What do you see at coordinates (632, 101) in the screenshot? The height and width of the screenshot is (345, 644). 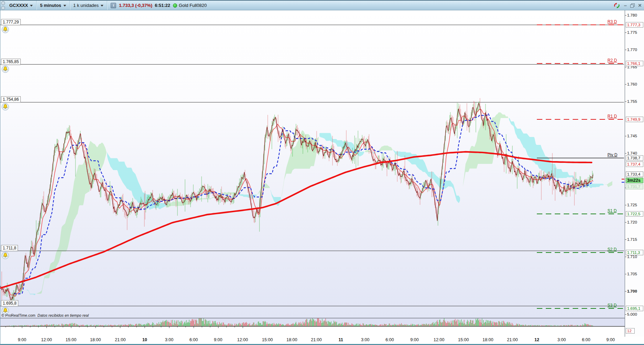 I see `tick-label: 1.755` at bounding box center [632, 101].